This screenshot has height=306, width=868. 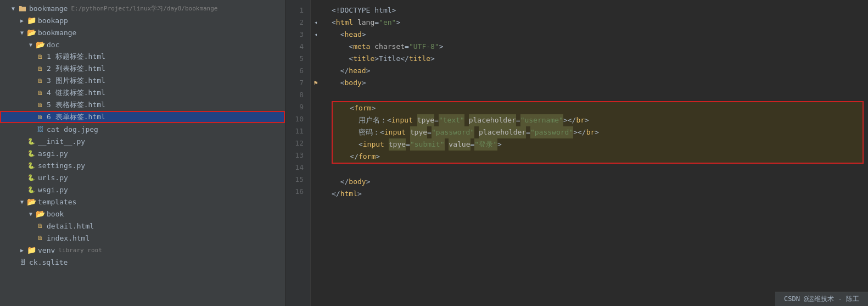 What do you see at coordinates (22, 33) in the screenshot?
I see `bookmange-arrow: ▼` at bounding box center [22, 33].